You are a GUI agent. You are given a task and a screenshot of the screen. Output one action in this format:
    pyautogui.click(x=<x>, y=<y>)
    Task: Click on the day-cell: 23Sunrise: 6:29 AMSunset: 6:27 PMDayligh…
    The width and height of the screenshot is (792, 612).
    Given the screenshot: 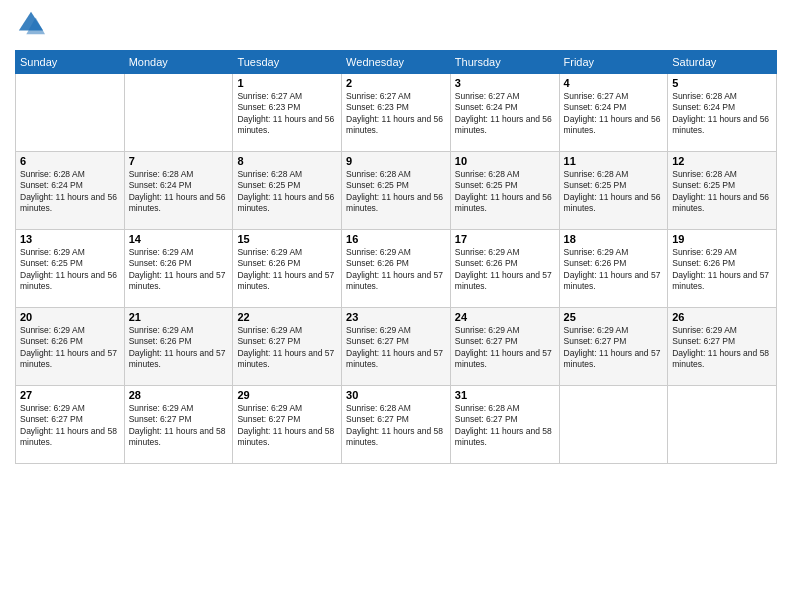 What is the action you would take?
    pyautogui.click(x=396, y=347)
    